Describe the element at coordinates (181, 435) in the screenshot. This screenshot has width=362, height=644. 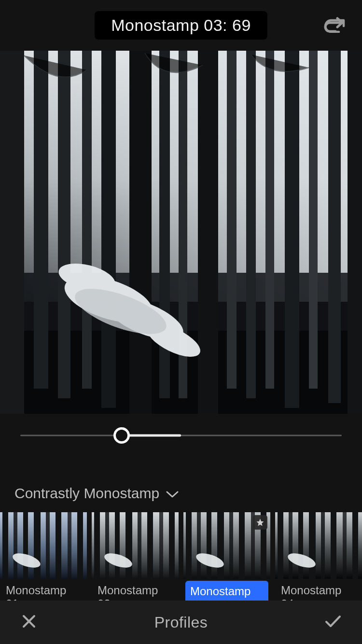
I see `intensity-slider-area` at that location.